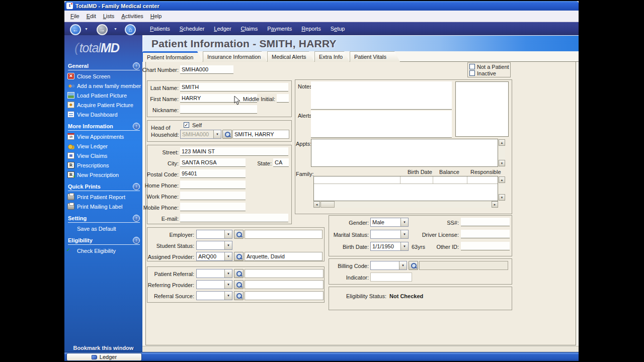 The height and width of the screenshot is (362, 644). Describe the element at coordinates (201, 134) in the screenshot. I see `household-combo: SMIHA000 ▼` at that location.